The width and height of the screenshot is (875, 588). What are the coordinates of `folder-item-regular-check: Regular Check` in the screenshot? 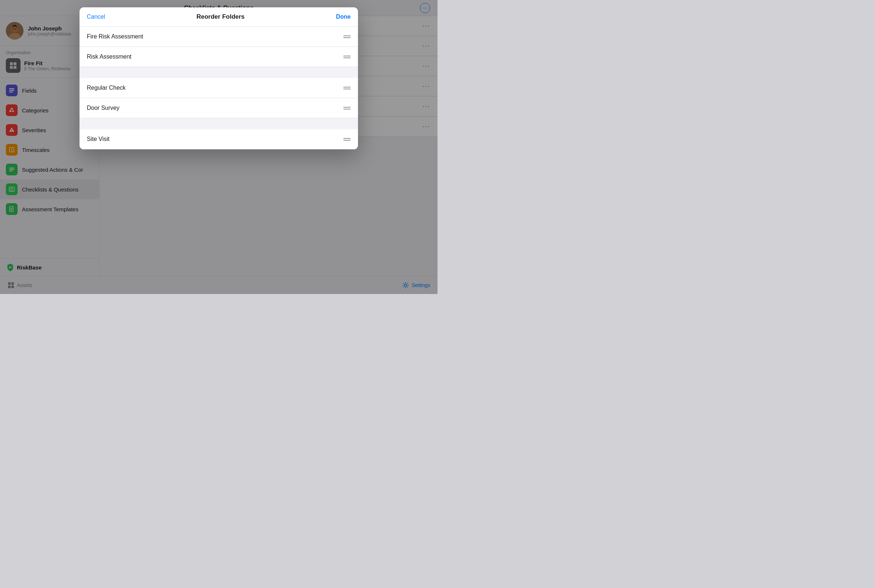 It's located at (219, 88).